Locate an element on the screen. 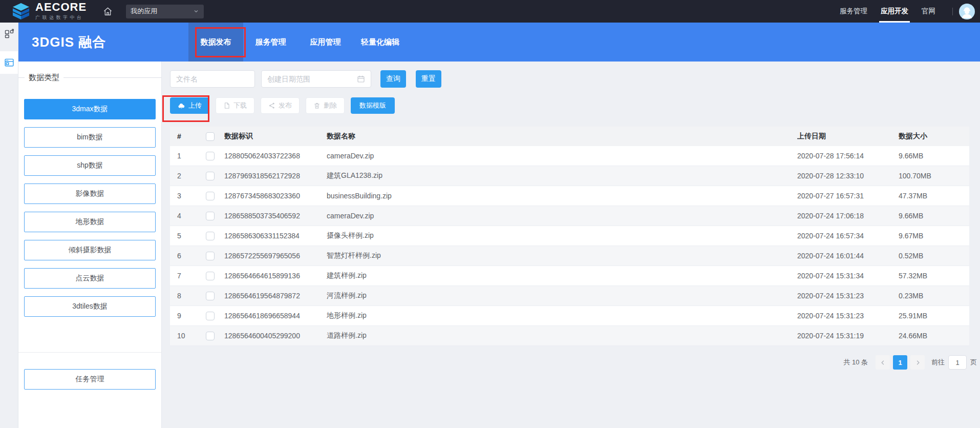 This screenshot has width=980, height=428. sidebar-data-type-button: 点云数据 is located at coordinates (90, 278).